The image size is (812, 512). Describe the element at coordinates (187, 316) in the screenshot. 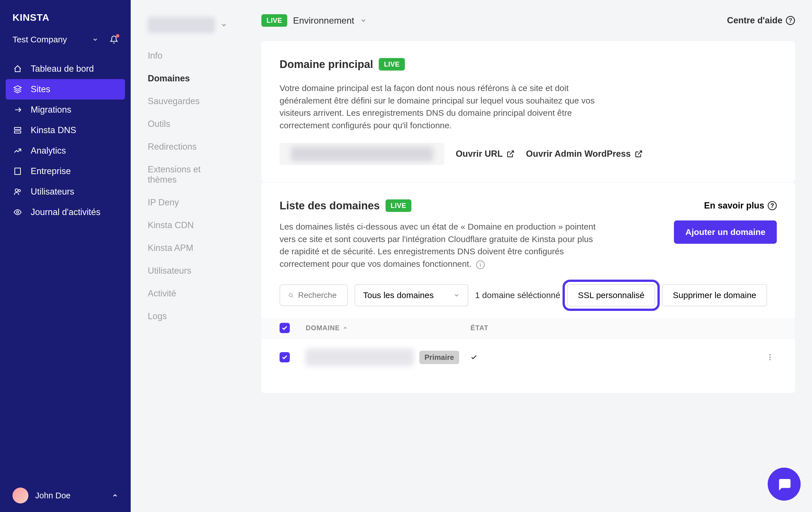

I see `subnav-logs: Logs` at that location.